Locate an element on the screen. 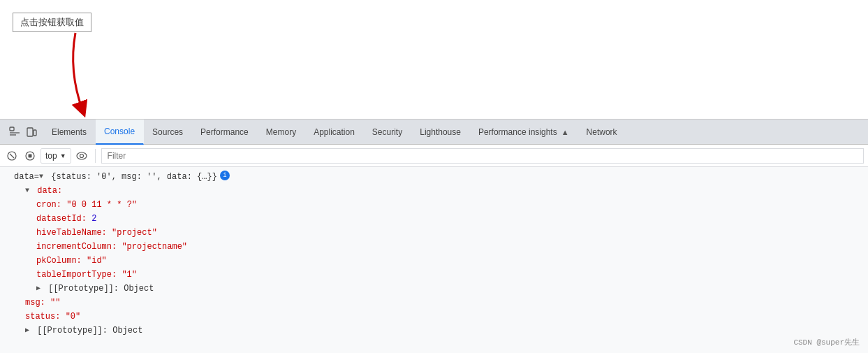 This screenshot has height=353, width=868. console-line-pkcolumn: pkColumn: "id" is located at coordinates (434, 261).